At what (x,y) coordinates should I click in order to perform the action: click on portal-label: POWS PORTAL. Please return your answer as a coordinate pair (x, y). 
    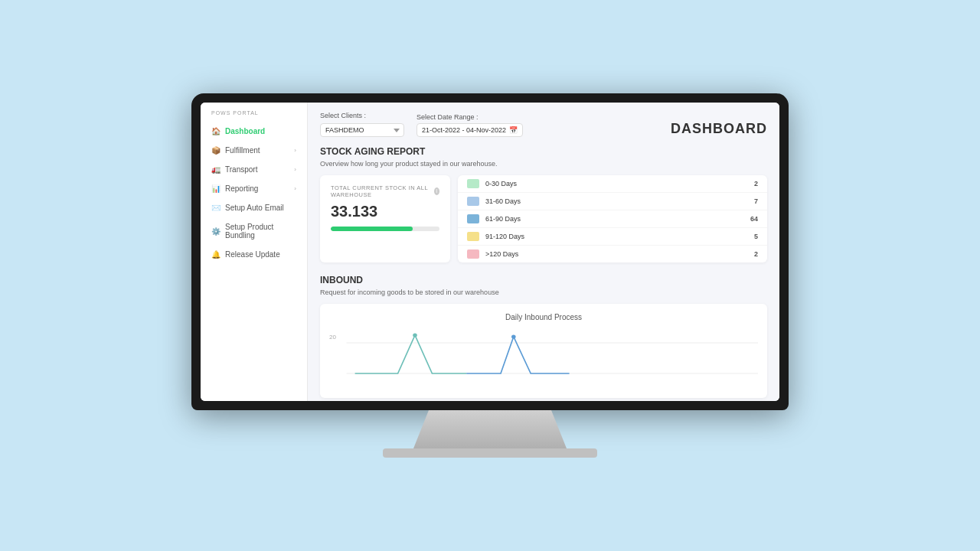
    Looking at the image, I should click on (254, 116).